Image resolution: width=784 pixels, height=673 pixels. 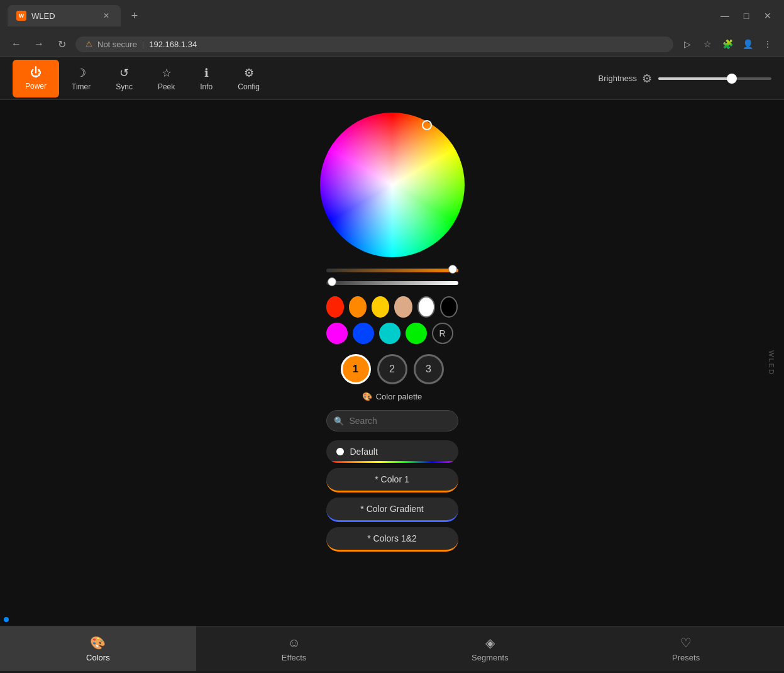 What do you see at coordinates (117, 44) in the screenshot?
I see `address-warning-text: Not secure` at bounding box center [117, 44].